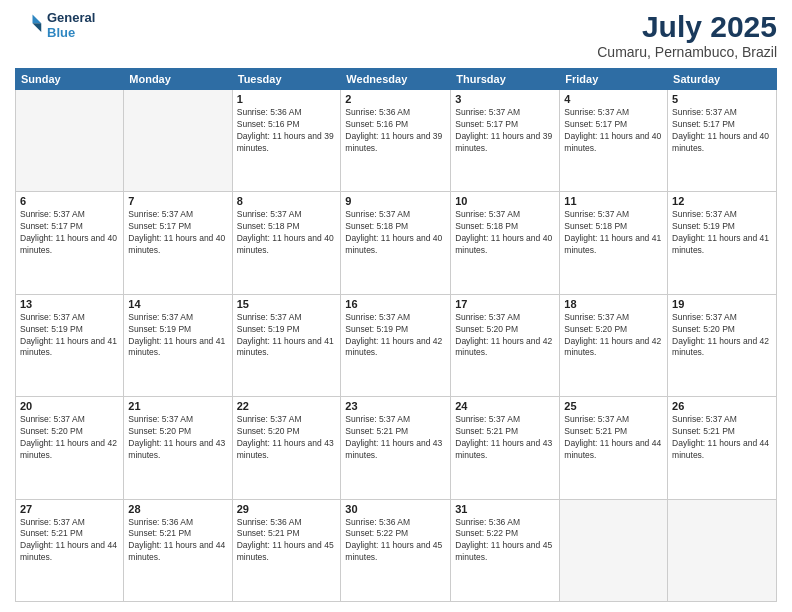 This screenshot has width=792, height=612. I want to click on day-number: 31, so click(505, 509).